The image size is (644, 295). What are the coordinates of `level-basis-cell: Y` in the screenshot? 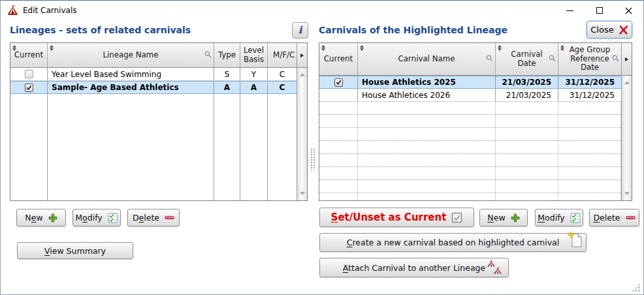 It's located at (254, 74).